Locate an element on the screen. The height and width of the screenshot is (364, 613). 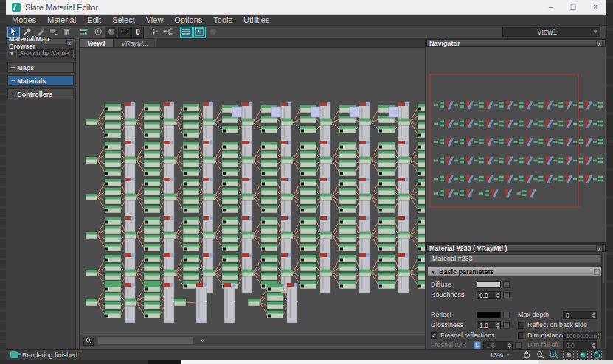
material-name-input: Material #233 is located at coordinates (515, 259).